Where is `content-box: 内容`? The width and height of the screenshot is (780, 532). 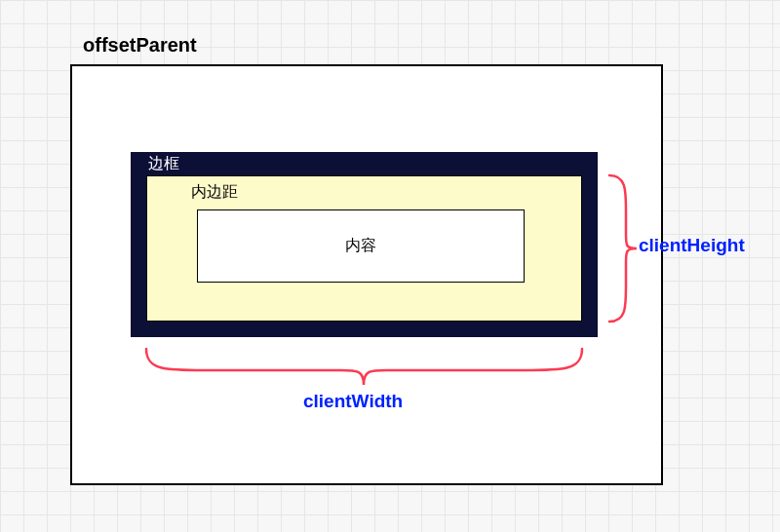
content-box: 内容 is located at coordinates (361, 246).